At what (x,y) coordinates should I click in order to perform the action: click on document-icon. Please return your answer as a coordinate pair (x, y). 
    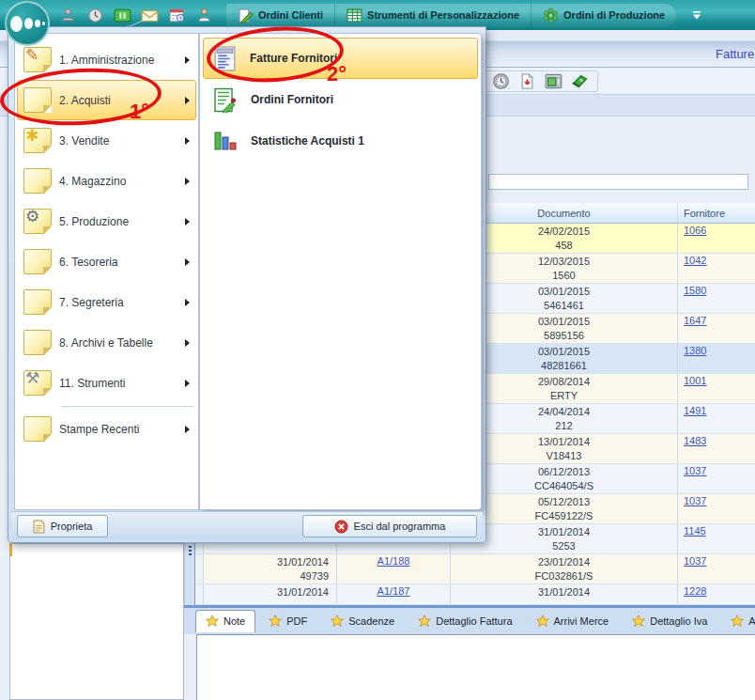
    Looking at the image, I should click on (39, 526).